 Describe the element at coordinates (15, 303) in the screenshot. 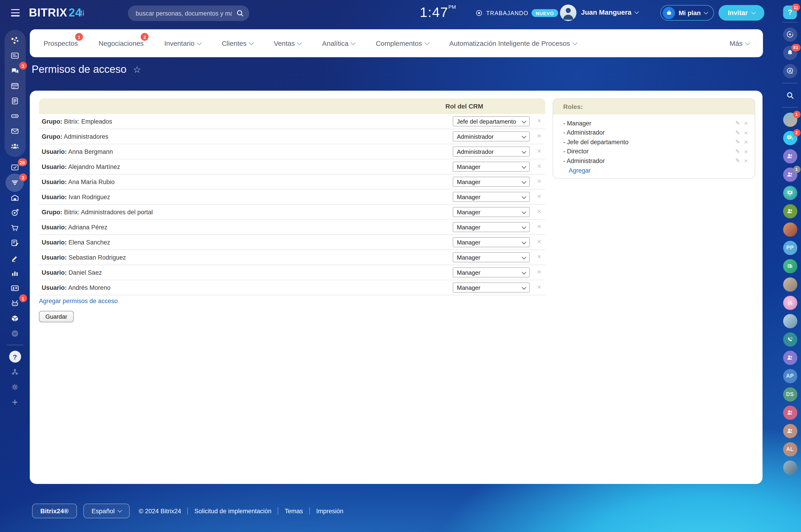

I see `sidebar-item-ai: 1` at that location.